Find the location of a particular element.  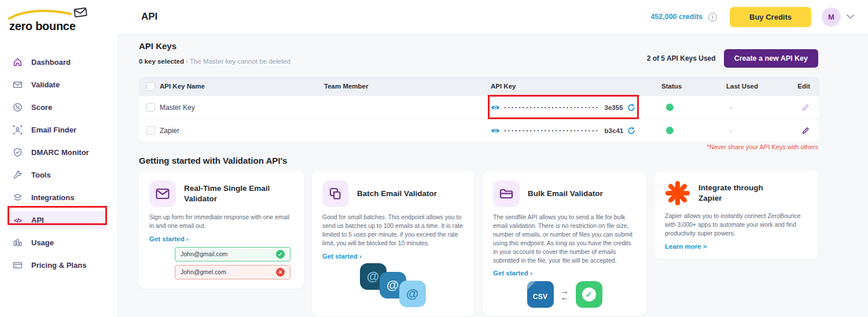

layers-icon is located at coordinates (17, 198).